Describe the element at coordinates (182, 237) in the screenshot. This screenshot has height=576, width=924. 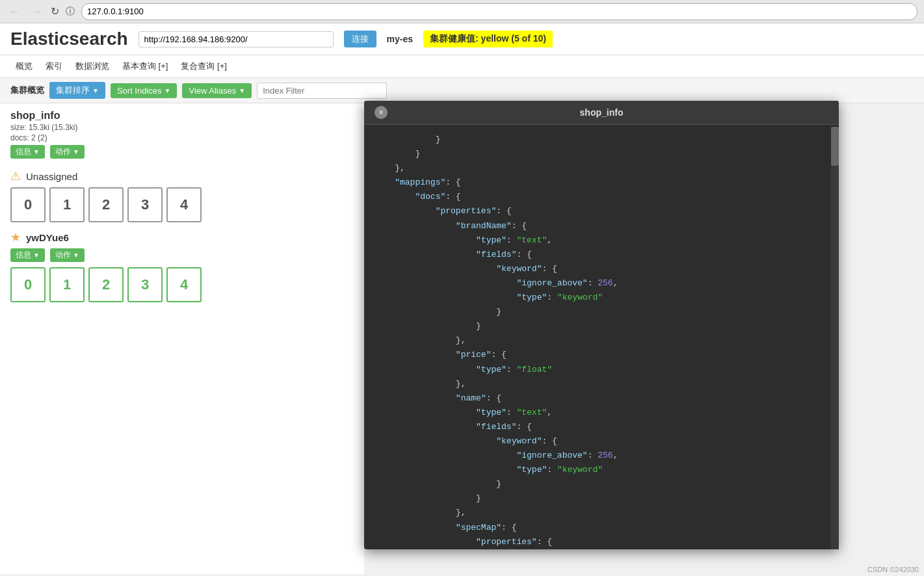
I see `ywdyue6-label-row: ★ ywDYue6` at that location.